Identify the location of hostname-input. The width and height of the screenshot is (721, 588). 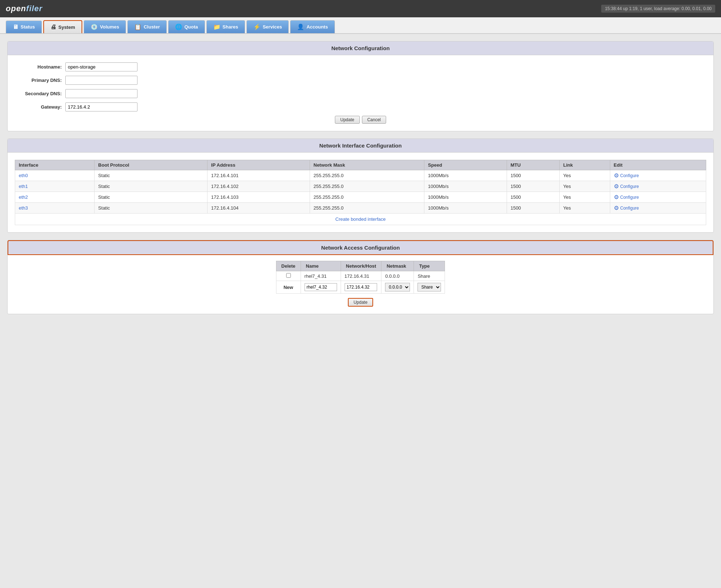
(101, 67).